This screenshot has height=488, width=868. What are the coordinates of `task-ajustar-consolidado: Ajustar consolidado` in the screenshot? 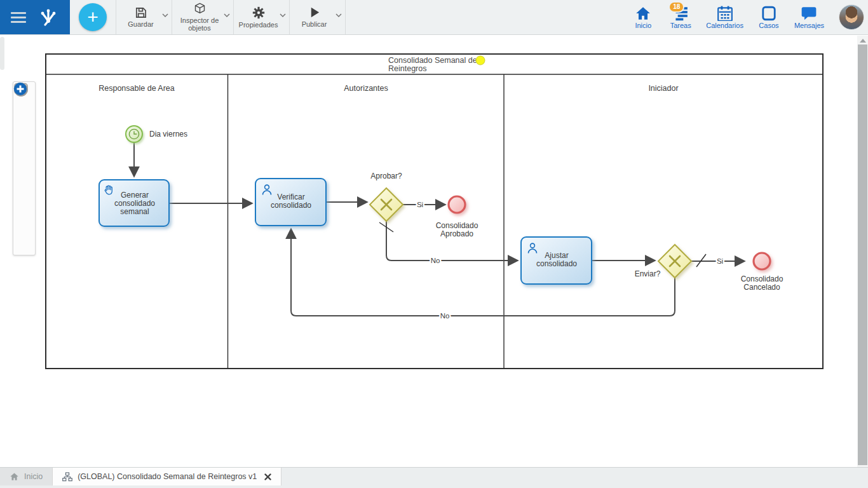 It's located at (557, 261).